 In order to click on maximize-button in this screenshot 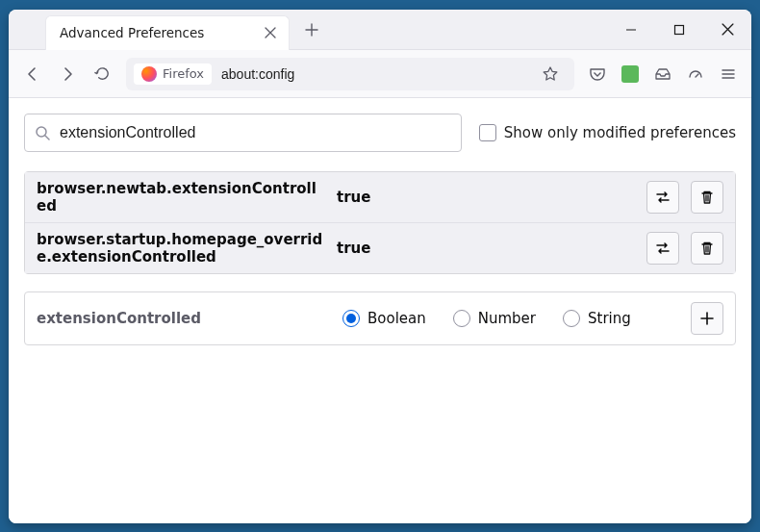, I will do `click(679, 30)`.